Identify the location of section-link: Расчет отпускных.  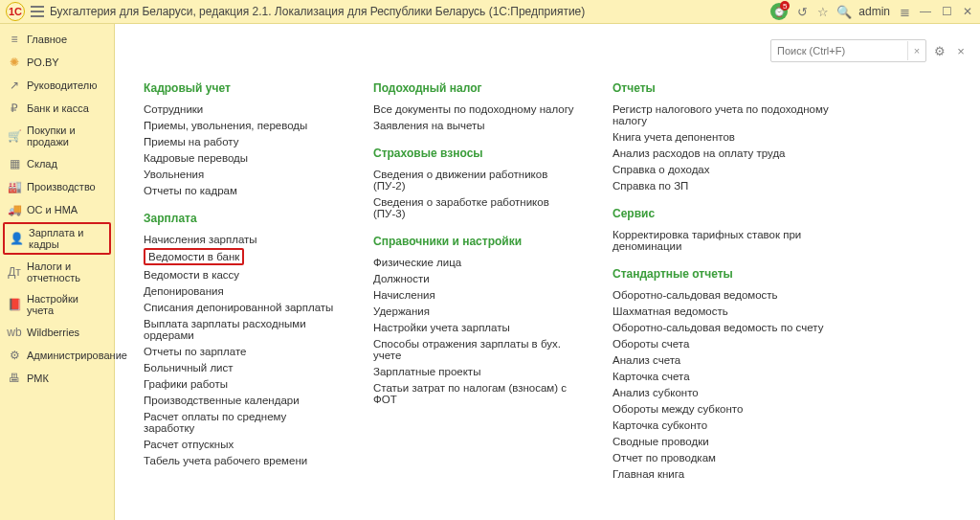
(239, 444).